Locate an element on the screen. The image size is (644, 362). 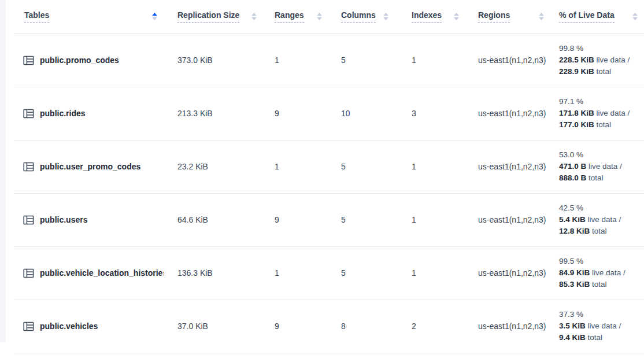
column-header-label: Indexes is located at coordinates (427, 16).